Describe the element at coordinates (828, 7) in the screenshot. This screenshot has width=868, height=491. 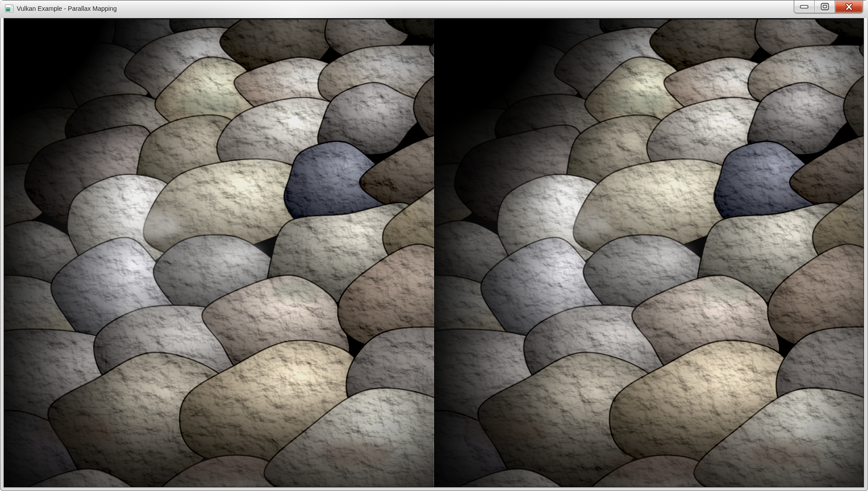
I see `caption-button-group` at that location.